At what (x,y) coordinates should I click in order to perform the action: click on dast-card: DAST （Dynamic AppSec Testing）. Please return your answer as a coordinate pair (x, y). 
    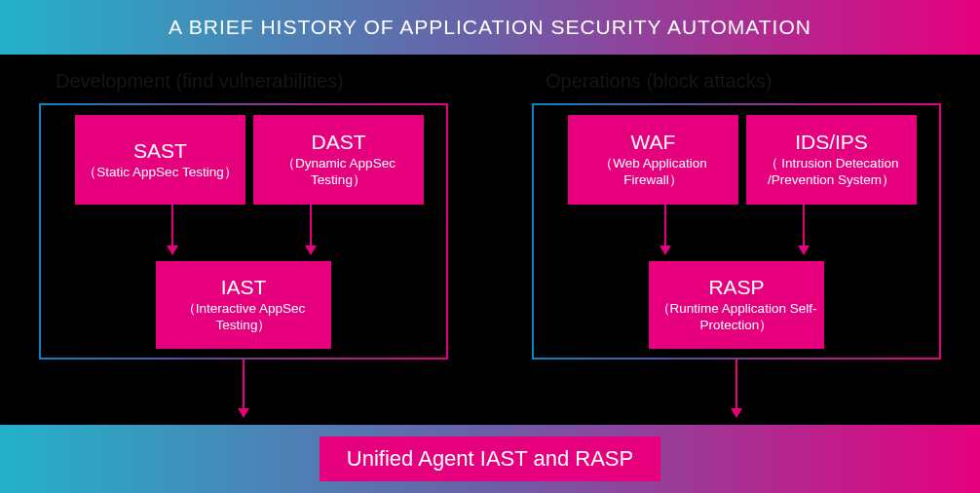
    Looking at the image, I should click on (339, 160).